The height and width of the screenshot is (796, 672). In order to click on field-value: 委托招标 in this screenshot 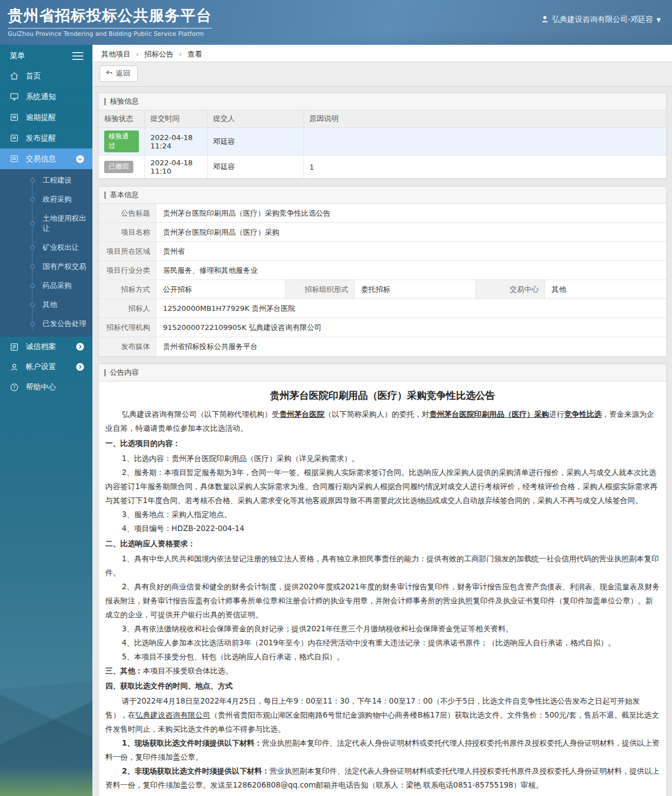, I will do `click(415, 289)`.